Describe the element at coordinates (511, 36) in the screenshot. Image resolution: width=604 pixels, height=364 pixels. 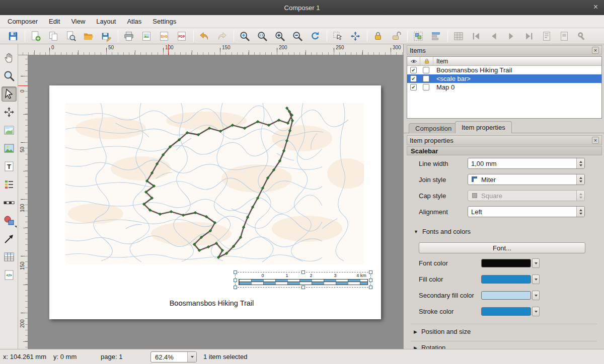
I see `atlas-next-icon` at that location.